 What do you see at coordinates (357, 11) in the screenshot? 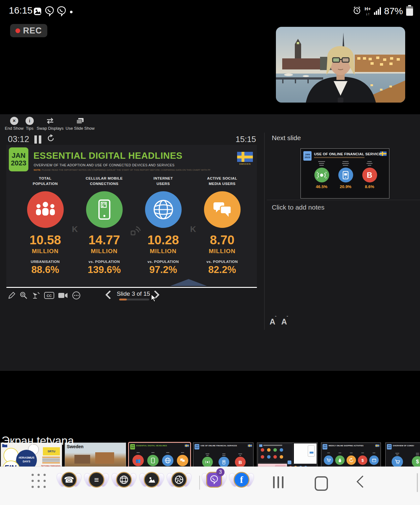
I see `alarm-icon` at bounding box center [357, 11].